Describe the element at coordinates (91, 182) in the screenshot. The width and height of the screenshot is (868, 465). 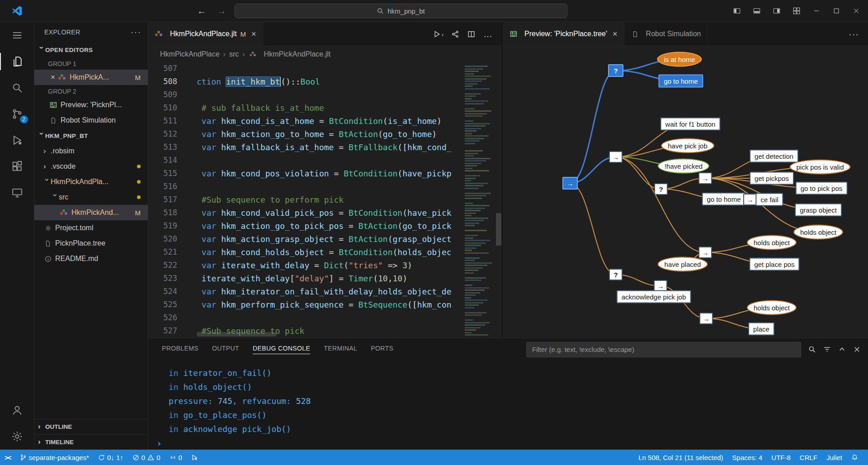
I see `explorer-item-hkmpickandpla: ›HkmPickAndPla...` at that location.